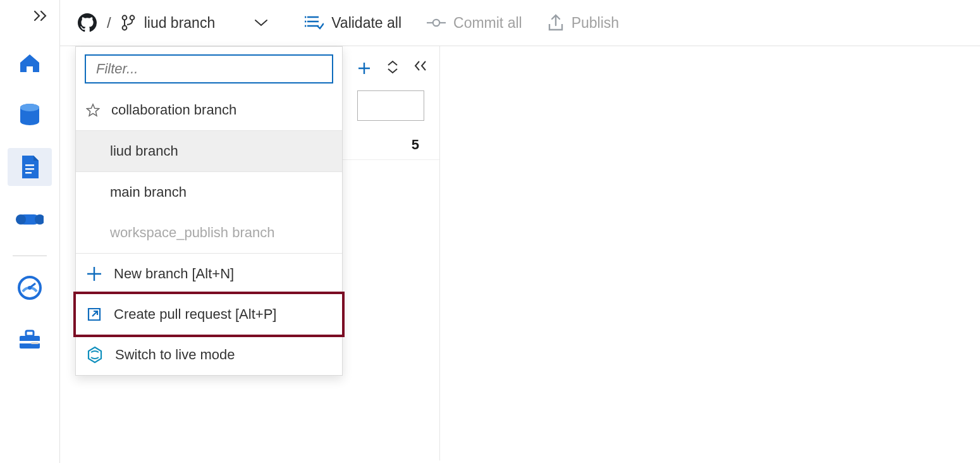 The width and height of the screenshot is (980, 463). I want to click on left-nav-rail, so click(30, 232).